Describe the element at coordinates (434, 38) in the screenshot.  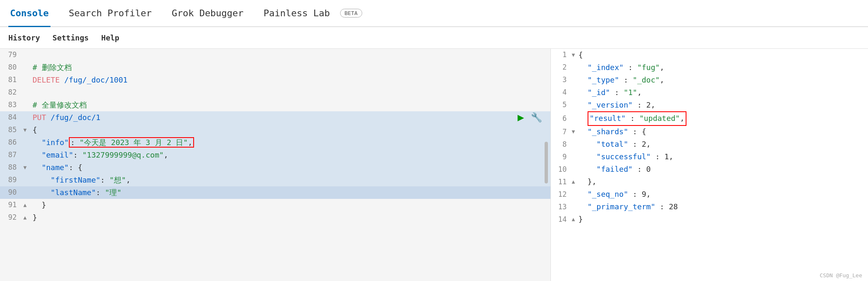
I see `secondary-toolbar: History Settings Help` at that location.